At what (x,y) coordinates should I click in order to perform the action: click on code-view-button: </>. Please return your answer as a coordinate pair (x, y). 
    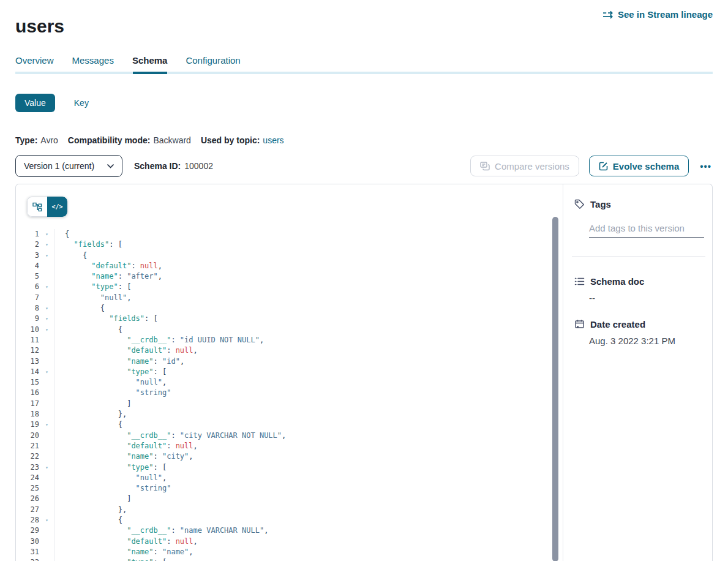
    Looking at the image, I should click on (58, 207).